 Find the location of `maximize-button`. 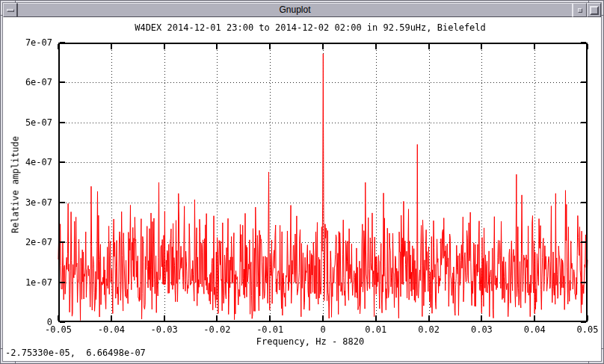

maximize-button is located at coordinates (594, 10).